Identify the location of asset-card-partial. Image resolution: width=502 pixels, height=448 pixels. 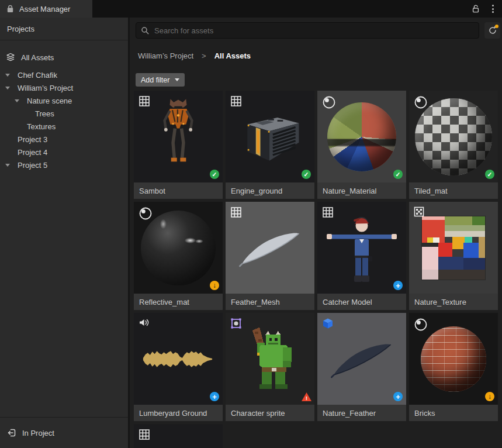
(178, 436).